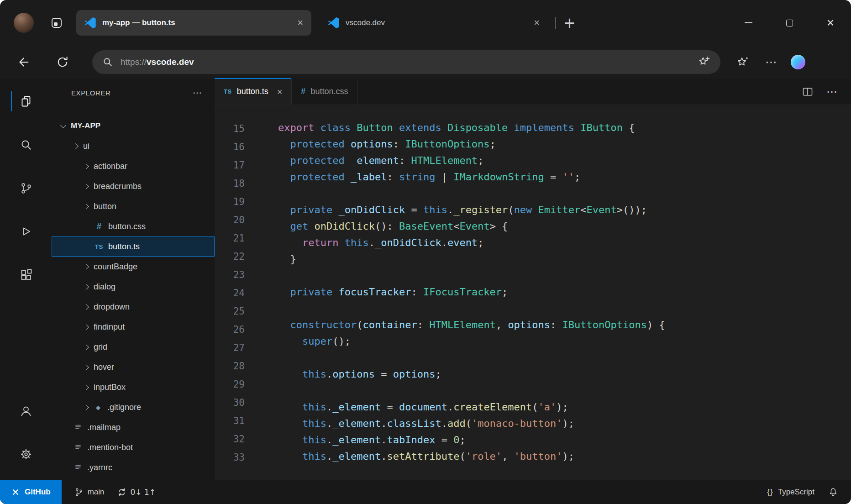 The width and height of the screenshot is (851, 504). What do you see at coordinates (31, 492) in the screenshot?
I see `remote-indicator: GitHub` at bounding box center [31, 492].